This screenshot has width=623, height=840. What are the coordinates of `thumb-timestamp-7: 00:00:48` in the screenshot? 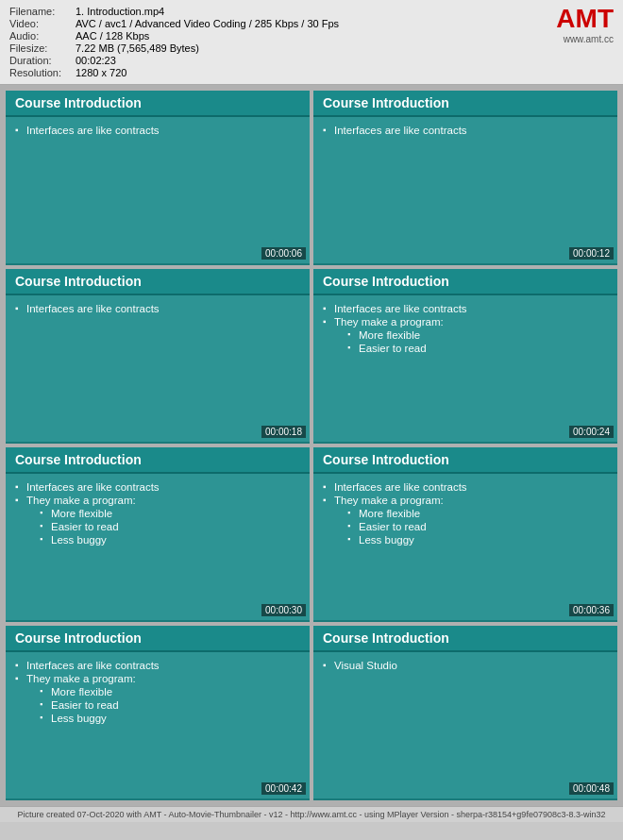 It's located at (591, 789).